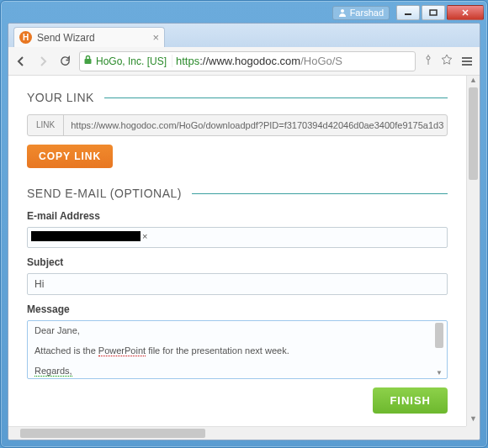 The height and width of the screenshot is (448, 488). Describe the element at coordinates (438, 61) in the screenshot. I see `omnibox-actions` at that location.